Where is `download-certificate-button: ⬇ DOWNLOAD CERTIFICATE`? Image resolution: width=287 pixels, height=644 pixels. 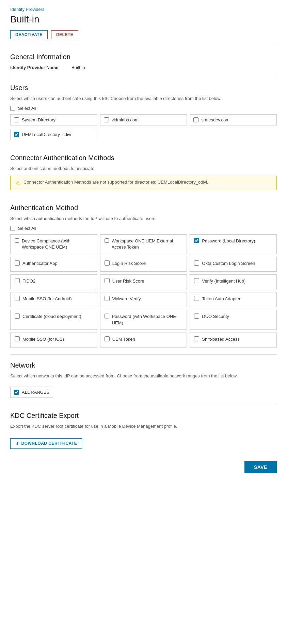 download-certificate-button: ⬇ DOWNLOAD CERTIFICATE is located at coordinates (46, 443).